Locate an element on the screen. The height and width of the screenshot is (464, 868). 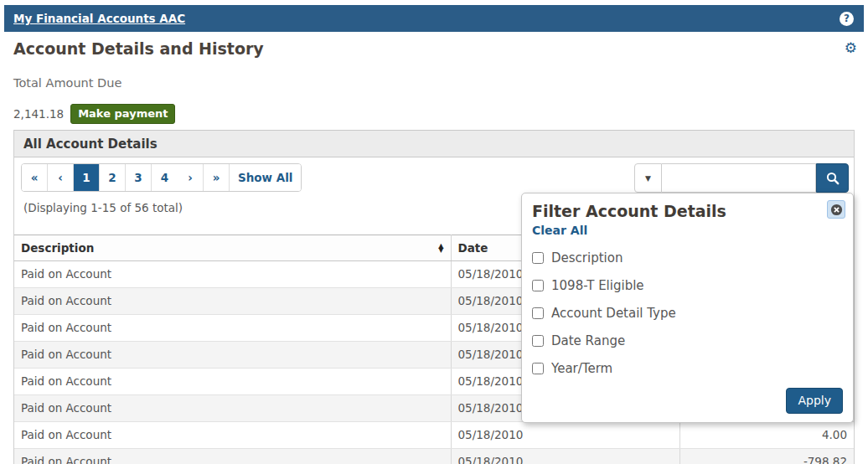
pagination-page-button-2: 2 is located at coordinates (112, 178).